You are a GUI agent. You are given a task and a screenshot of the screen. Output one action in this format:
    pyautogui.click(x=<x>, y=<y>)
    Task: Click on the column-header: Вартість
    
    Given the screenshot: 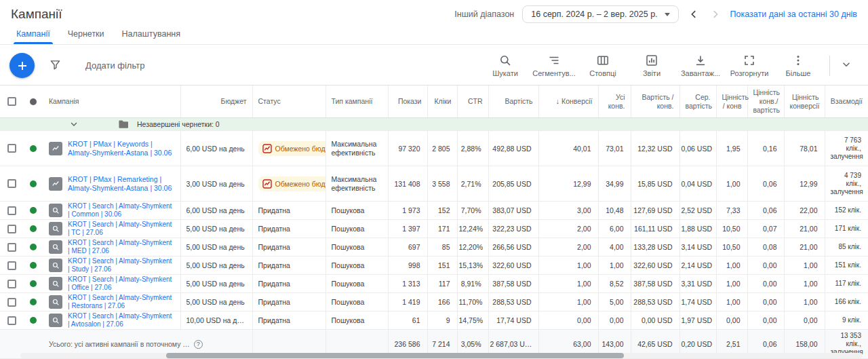 What is the action you would take?
    pyautogui.click(x=513, y=102)
    